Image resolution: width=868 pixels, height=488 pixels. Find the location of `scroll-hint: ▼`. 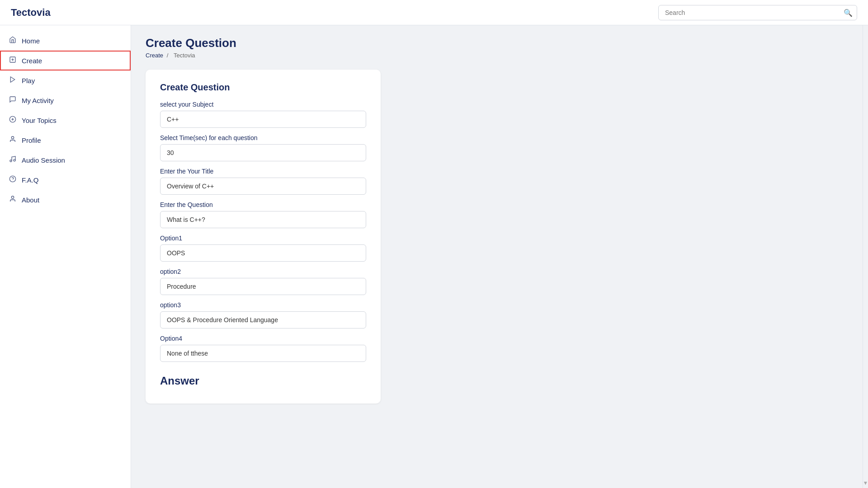

scroll-hint: ▼ is located at coordinates (865, 257).